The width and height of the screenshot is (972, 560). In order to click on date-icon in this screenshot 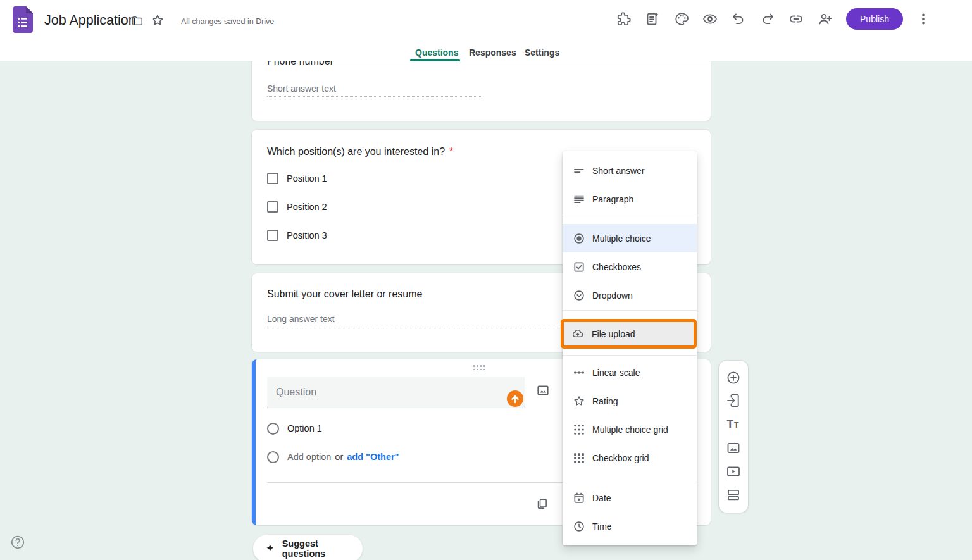, I will do `click(579, 498)`.